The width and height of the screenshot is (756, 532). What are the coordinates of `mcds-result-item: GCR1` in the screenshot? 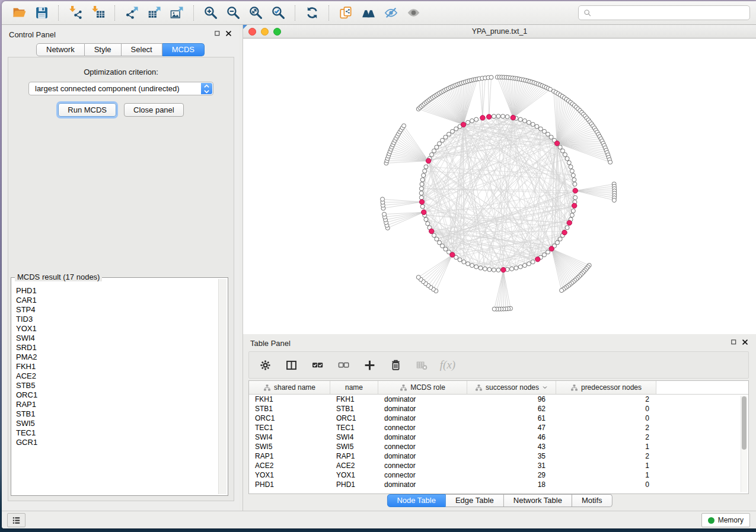 It's located at (117, 443).